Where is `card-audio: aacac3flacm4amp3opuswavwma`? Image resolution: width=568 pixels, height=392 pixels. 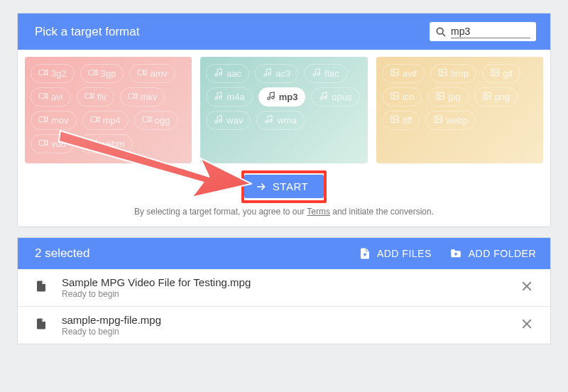 card-audio: aacac3flacm4amp3opuswavwma is located at coordinates (284, 110).